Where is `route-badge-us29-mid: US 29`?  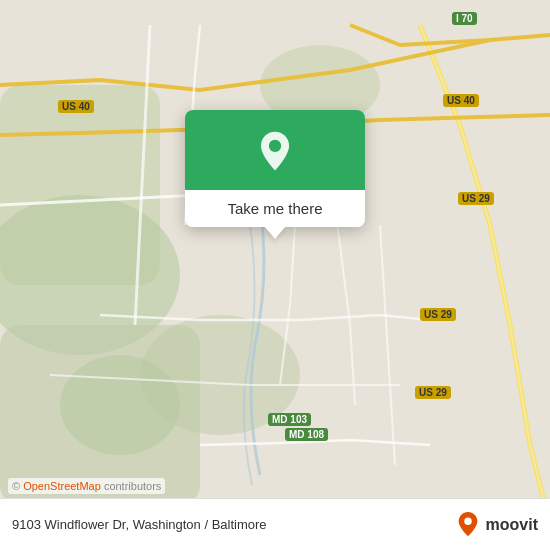 route-badge-us29-mid: US 29 is located at coordinates (438, 314).